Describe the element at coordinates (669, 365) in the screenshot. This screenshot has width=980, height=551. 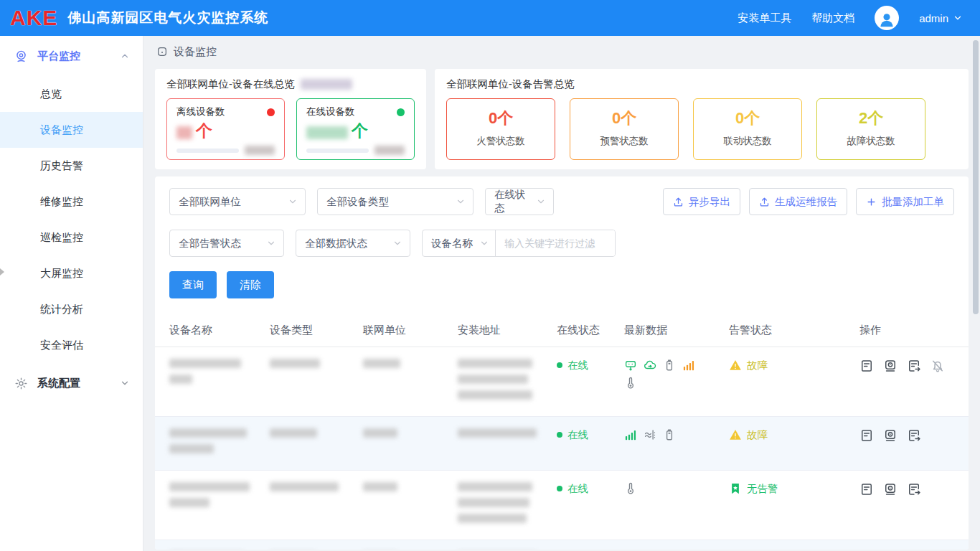
I see `battery-icon` at that location.